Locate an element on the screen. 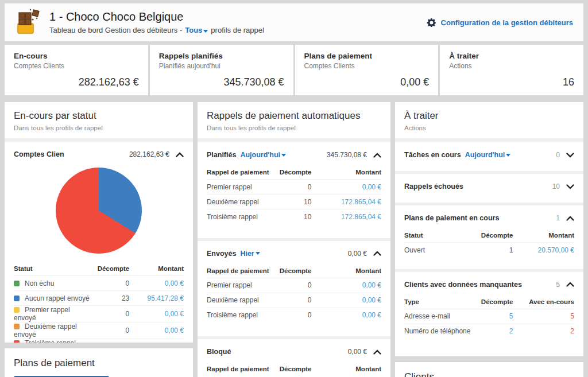 Image resolution: width=588 pixels, height=377 pixels. kpi-title: À traiter is located at coordinates (512, 56).